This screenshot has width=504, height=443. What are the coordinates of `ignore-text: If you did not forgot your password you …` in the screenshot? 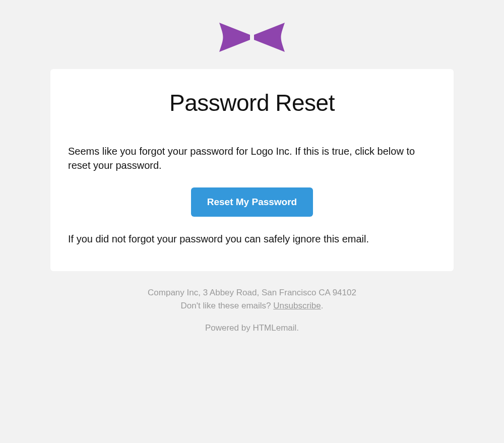 It's located at (252, 239).